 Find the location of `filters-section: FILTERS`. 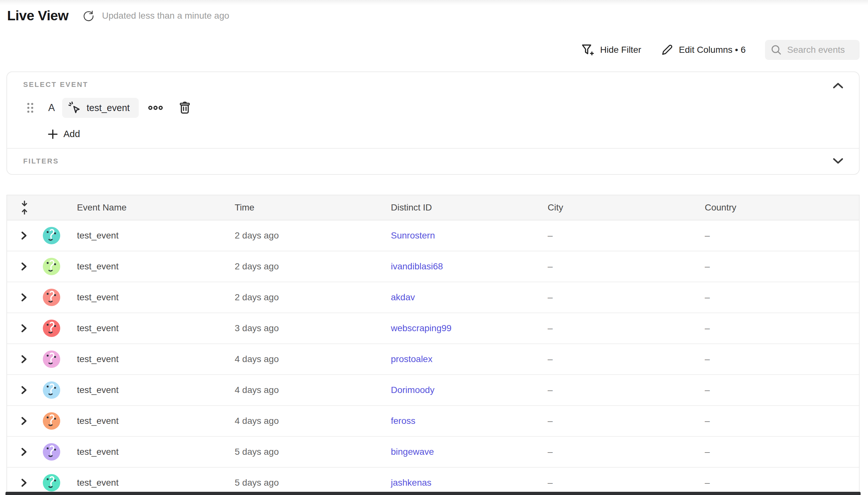

filters-section: FILTERS is located at coordinates (433, 161).